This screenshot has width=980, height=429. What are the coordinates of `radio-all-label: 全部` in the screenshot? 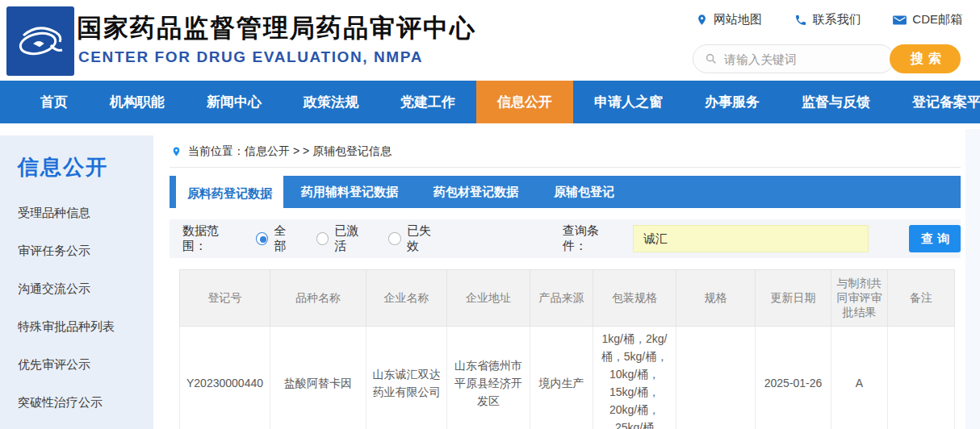 It's located at (286, 239).